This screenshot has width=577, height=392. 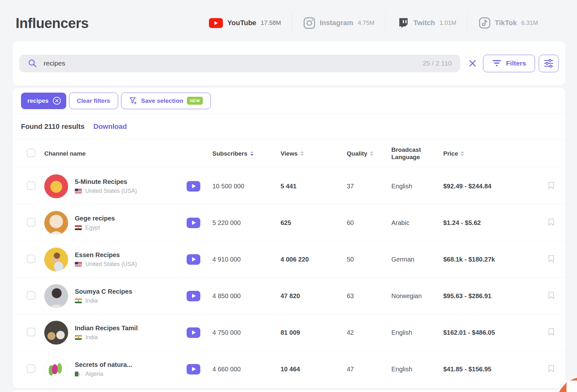 I want to click on save-selection-button: Save selection NEW, so click(x=166, y=101).